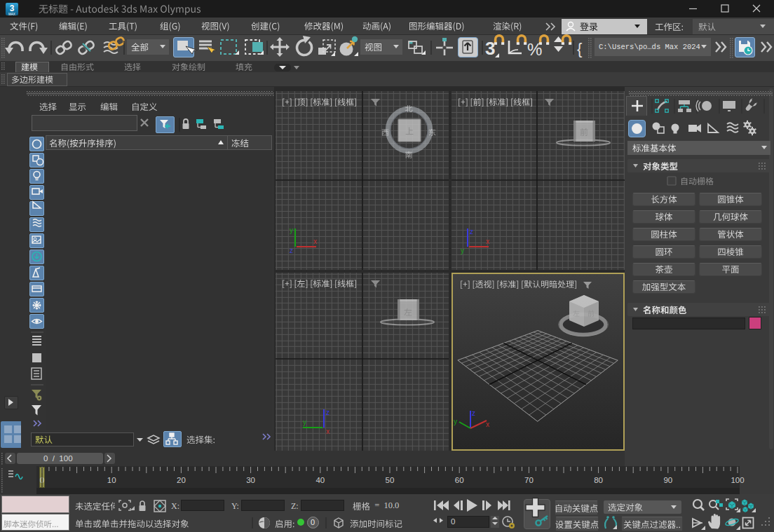  Describe the element at coordinates (12, 14) in the screenshot. I see `svg-text: MAX` at that location.